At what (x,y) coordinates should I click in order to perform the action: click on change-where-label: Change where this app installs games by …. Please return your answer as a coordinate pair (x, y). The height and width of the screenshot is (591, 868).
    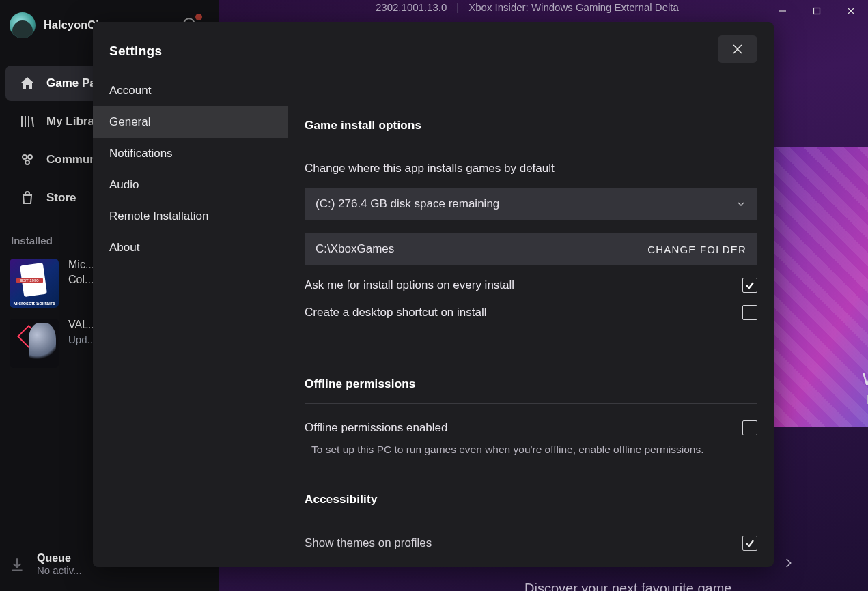
    Looking at the image, I should click on (531, 169).